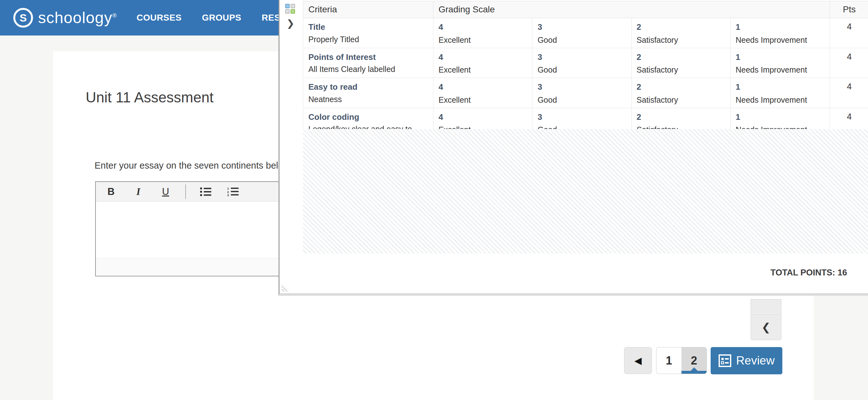  Describe the element at coordinates (766, 306) in the screenshot. I see `side-button-stub` at that location.